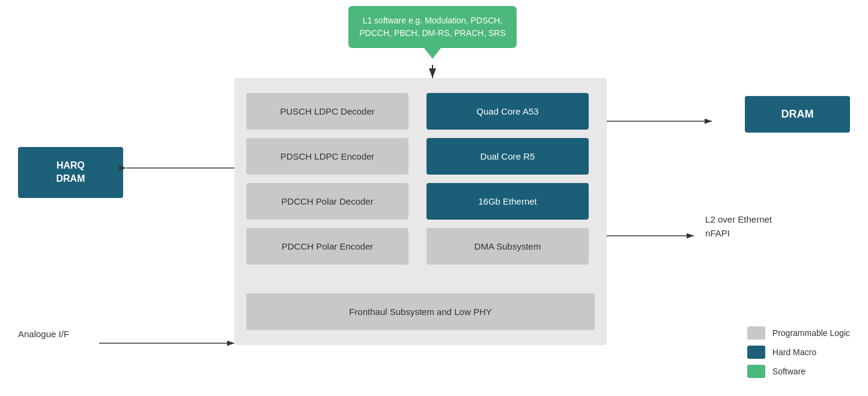 Image resolution: width=868 pixels, height=396 pixels. Describe the element at coordinates (327, 112) in the screenshot. I see `pusch-ldpc-decoder-block: PUSCH LDPC Decoder` at that location.